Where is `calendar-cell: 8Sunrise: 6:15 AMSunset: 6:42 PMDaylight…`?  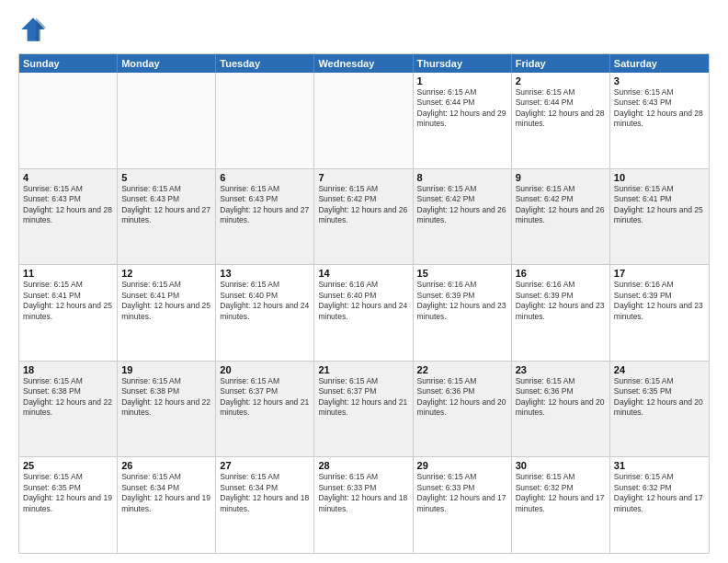
calendar-cell: 8Sunrise: 6:15 AMSunset: 6:42 PMDaylight… is located at coordinates (463, 217).